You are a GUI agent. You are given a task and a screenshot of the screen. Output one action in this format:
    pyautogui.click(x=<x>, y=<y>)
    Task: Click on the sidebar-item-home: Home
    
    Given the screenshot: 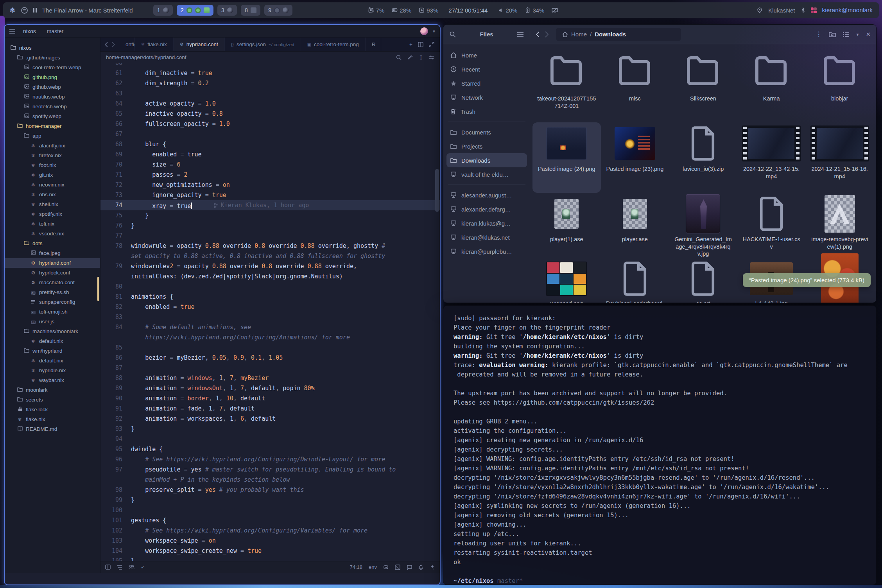 What is the action you would take?
    pyautogui.click(x=487, y=55)
    